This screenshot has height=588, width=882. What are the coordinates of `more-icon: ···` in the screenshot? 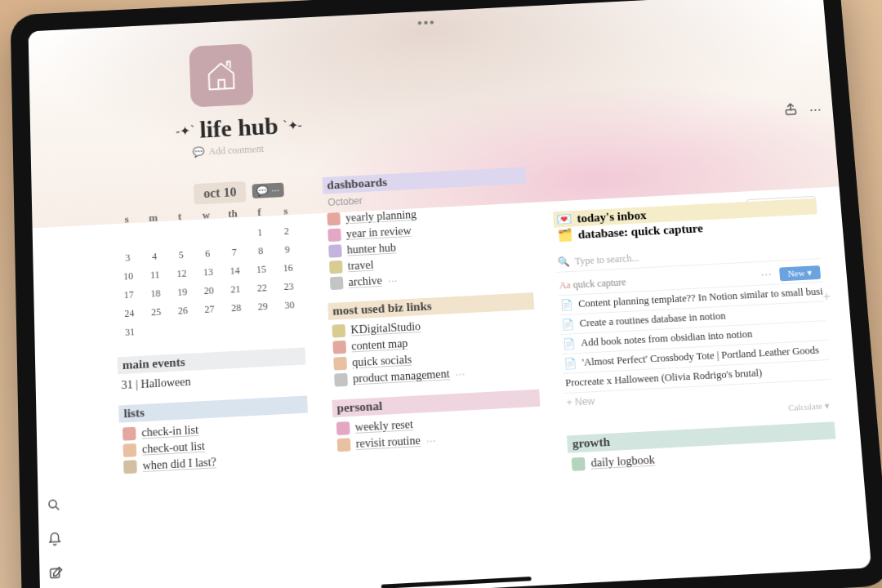 It's located at (815, 109).